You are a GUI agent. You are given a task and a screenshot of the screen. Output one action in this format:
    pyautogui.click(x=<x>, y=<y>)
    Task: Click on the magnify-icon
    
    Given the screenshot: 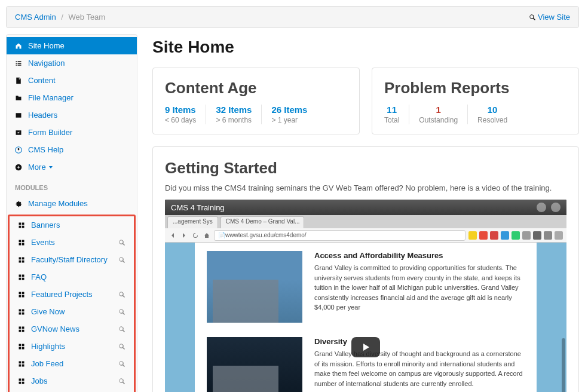 What is the action you would take?
    pyautogui.click(x=532, y=17)
    